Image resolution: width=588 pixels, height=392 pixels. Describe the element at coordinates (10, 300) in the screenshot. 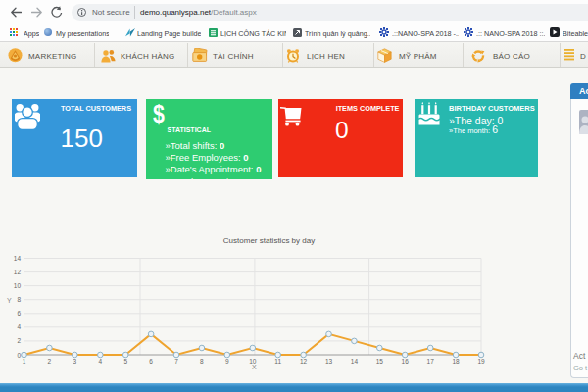

I see `svg-text: Y` at that location.